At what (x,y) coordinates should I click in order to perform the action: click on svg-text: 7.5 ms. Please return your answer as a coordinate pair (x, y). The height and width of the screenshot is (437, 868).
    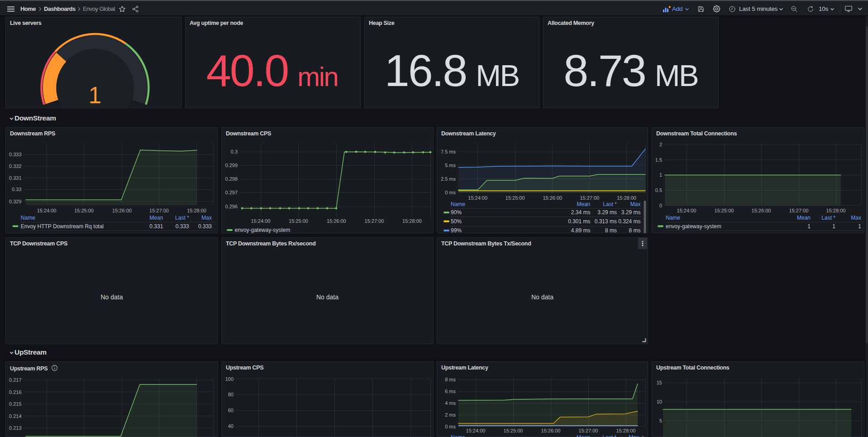
    Looking at the image, I should click on (448, 152).